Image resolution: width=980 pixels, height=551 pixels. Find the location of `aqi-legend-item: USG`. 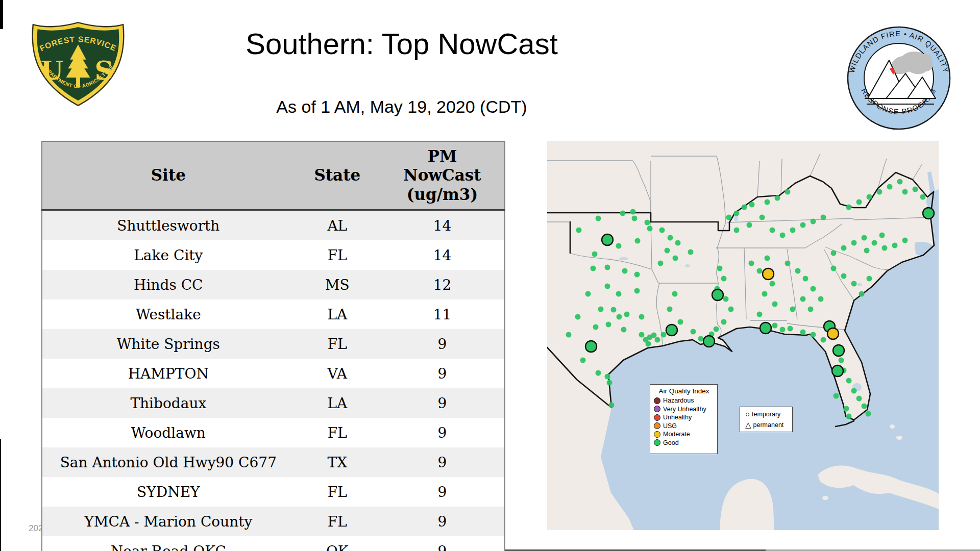

aqi-legend-item: USG is located at coordinates (684, 427).